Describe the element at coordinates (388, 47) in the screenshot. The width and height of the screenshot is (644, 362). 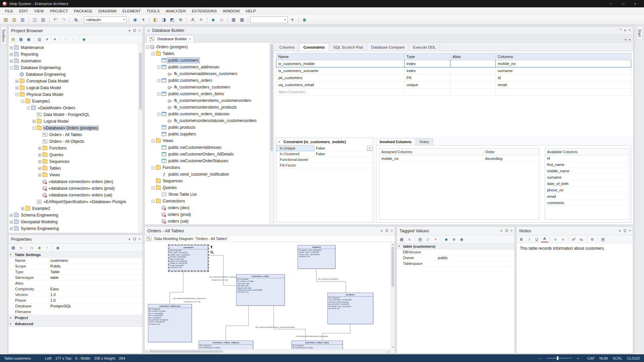
I see `tab-database-compare: Database Compare` at that location.